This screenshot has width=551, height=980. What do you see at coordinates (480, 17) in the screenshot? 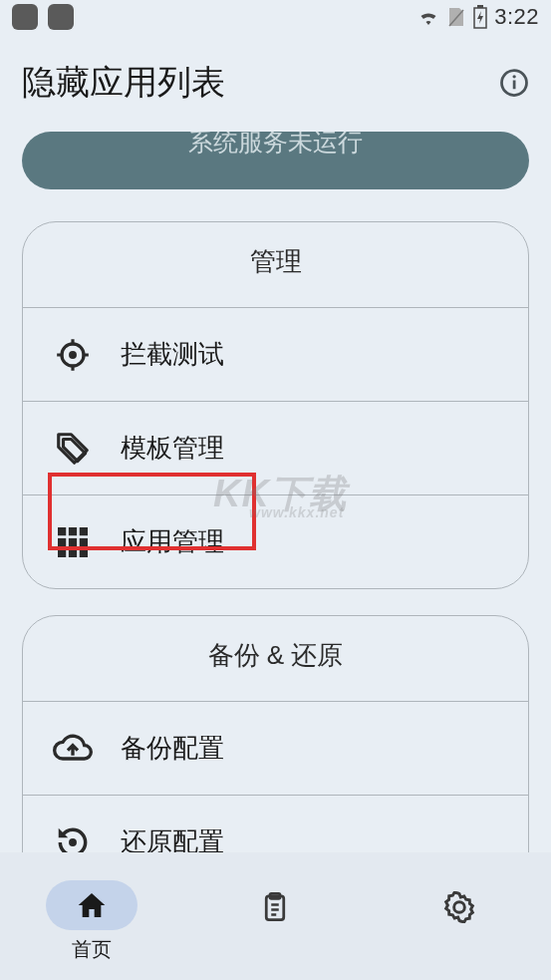
I see `battery-charging-icon` at bounding box center [480, 17].